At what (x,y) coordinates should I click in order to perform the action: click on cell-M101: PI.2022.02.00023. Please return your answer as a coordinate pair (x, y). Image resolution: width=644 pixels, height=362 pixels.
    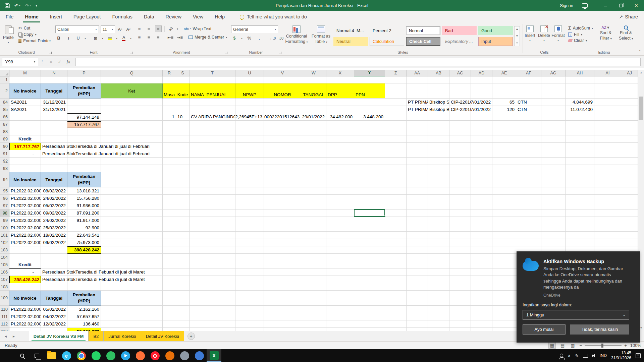
    Looking at the image, I should click on (25, 235).